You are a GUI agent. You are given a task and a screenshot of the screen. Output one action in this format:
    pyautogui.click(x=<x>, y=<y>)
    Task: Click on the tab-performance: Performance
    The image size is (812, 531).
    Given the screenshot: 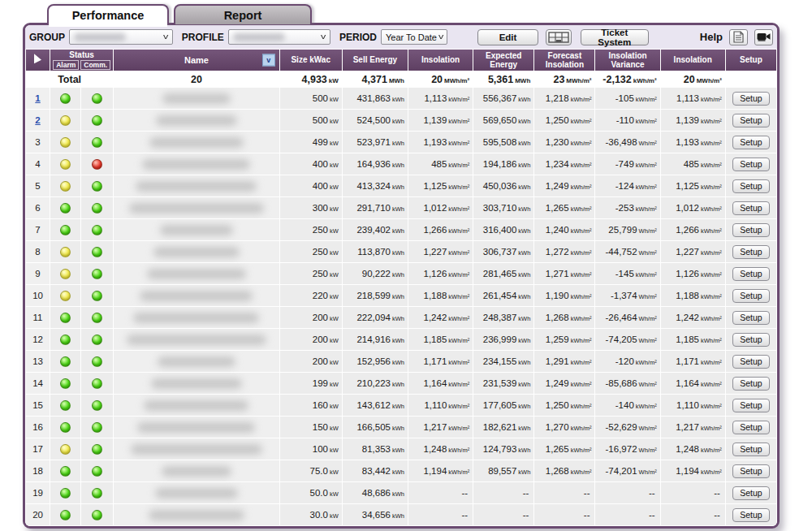 What is the action you would take?
    pyautogui.click(x=108, y=15)
    